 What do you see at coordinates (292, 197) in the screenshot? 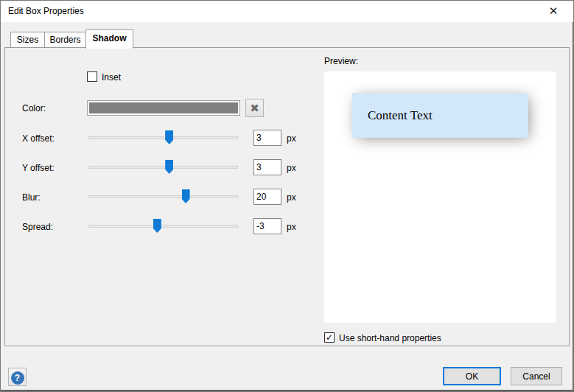
I see `blur-unit: px` at bounding box center [292, 197].